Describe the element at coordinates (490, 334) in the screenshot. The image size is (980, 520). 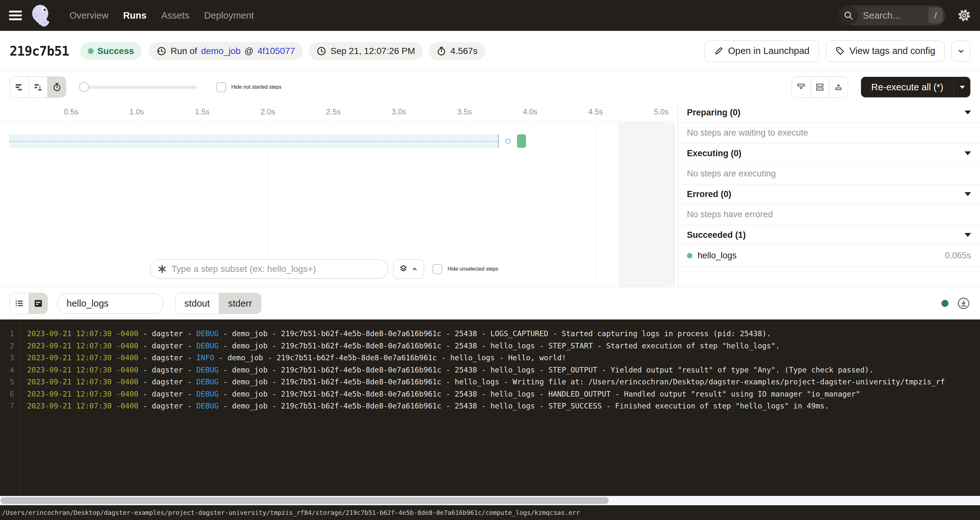
I see `log-line: 12023-09-21 12:07:30 -0400 - dagster - D…` at that location.